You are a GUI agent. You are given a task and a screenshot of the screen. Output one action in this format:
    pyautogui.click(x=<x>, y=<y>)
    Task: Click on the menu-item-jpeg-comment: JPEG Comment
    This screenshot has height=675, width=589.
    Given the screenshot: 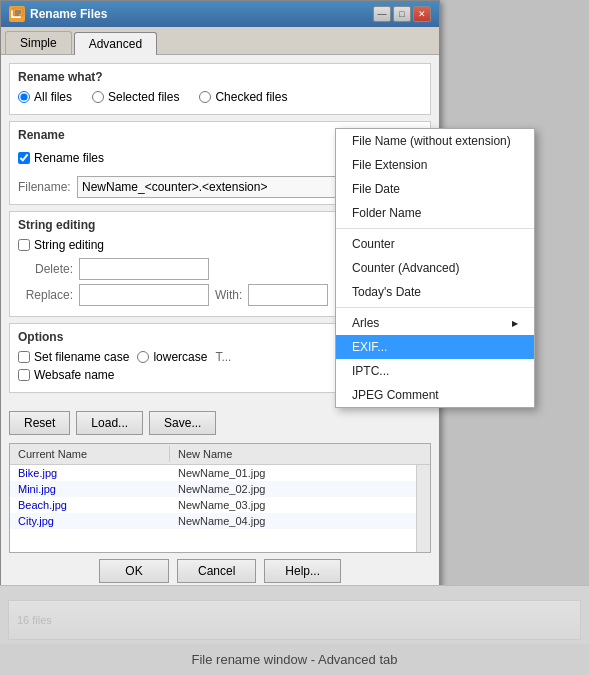 What is the action you would take?
    pyautogui.click(x=435, y=395)
    